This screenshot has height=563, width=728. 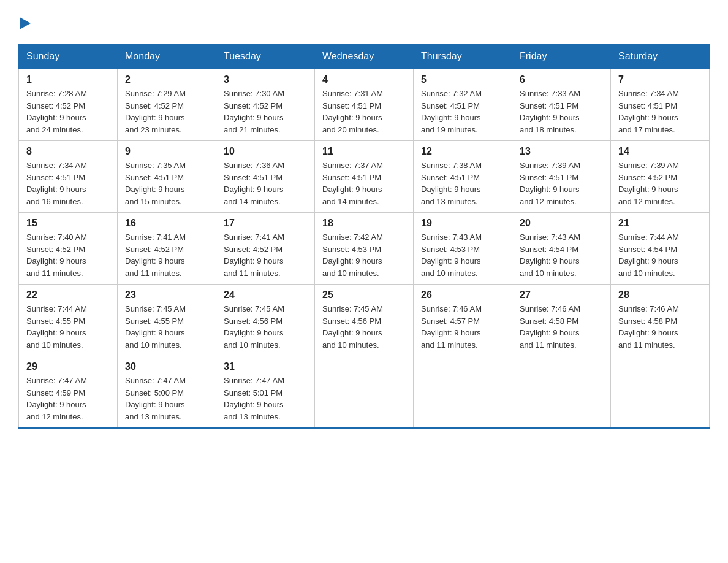 I want to click on calendar-day-cell: 4Sunrise: 7:31 AMSunset: 4:51 PMDaylight…, so click(x=364, y=105).